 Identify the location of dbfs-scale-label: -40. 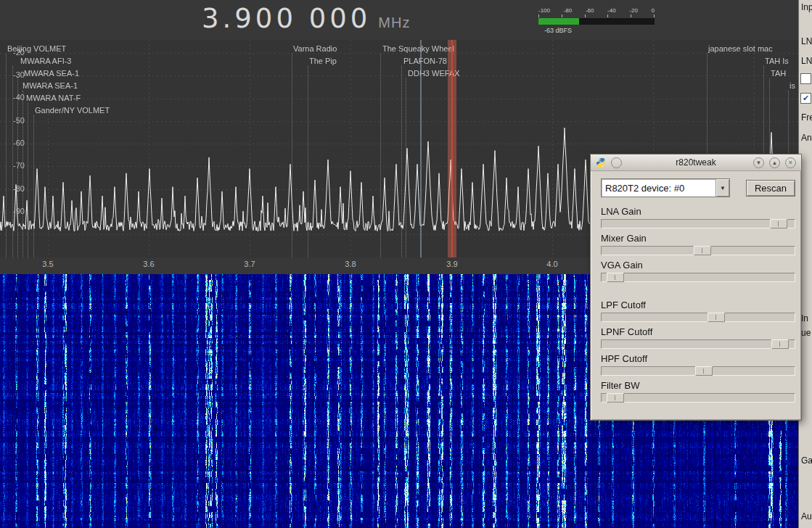
(612, 10).